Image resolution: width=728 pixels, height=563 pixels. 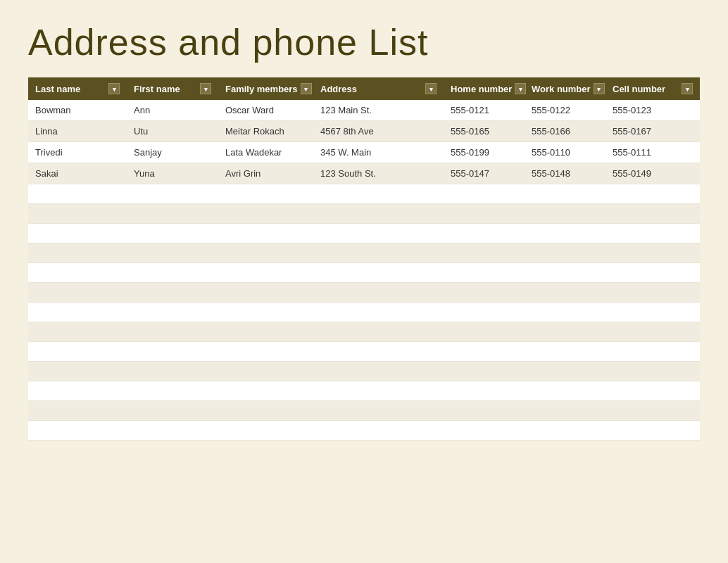 I want to click on cell-last_name: Trivedi, so click(x=77, y=153).